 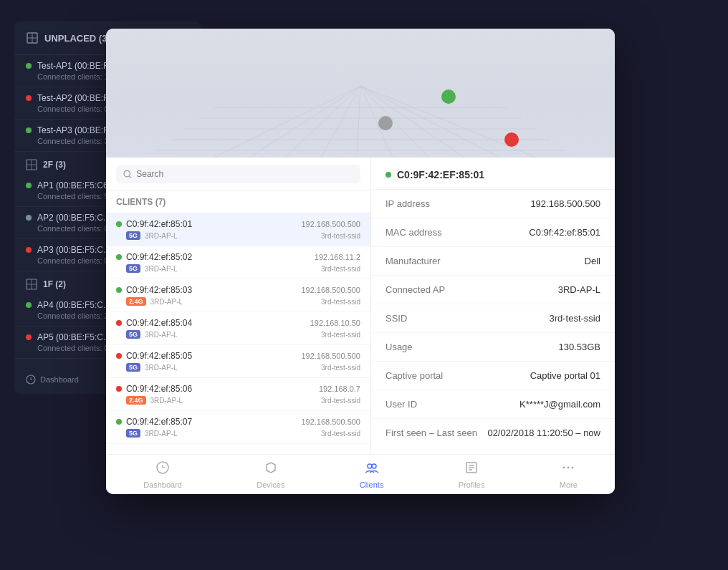 What do you see at coordinates (245, 174) in the screenshot?
I see `search-input` at bounding box center [245, 174].